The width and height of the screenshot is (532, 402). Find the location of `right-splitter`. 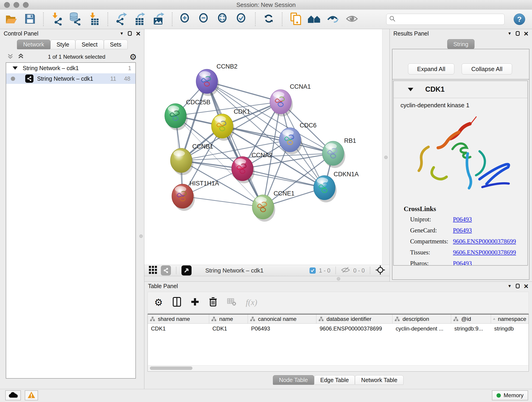

right-splitter is located at coordinates (386, 147).